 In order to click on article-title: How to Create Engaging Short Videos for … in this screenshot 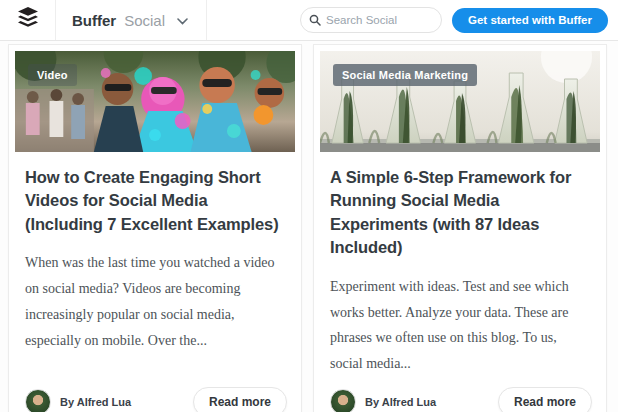, I will do `click(155, 194)`.